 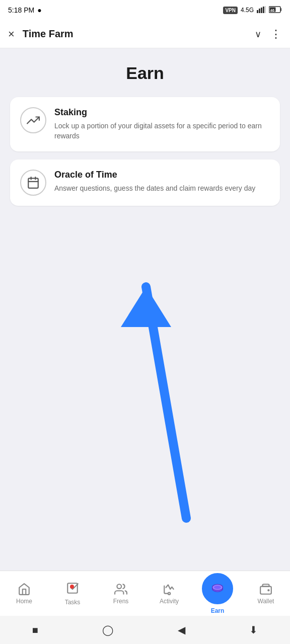 What do you see at coordinates (24, 589) in the screenshot?
I see `home-icon` at bounding box center [24, 589].